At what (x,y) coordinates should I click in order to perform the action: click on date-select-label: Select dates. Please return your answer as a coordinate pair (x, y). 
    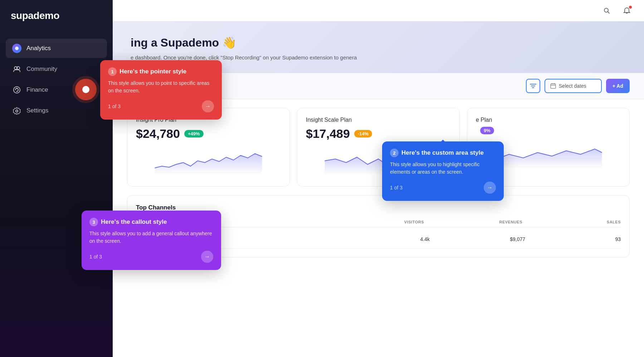
    Looking at the image, I should click on (572, 86).